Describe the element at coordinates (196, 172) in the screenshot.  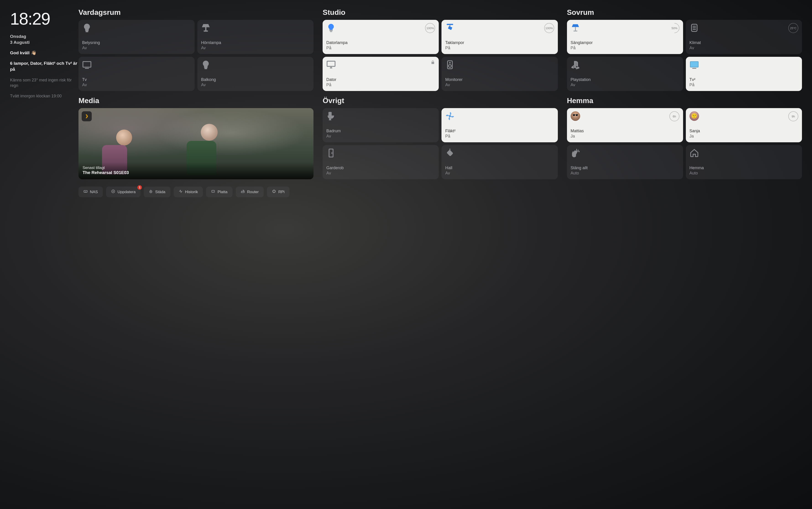
I see `media-item-title: The Rehearsal S01E03` at that location.